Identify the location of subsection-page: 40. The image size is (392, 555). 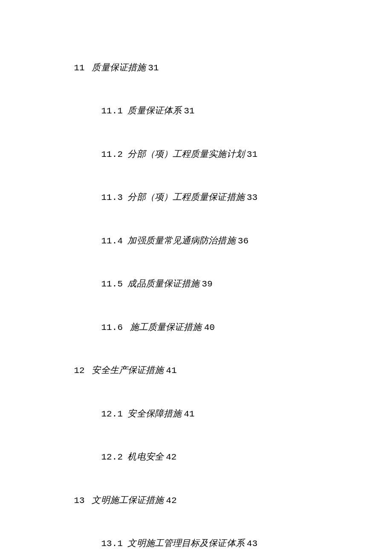
(210, 327).